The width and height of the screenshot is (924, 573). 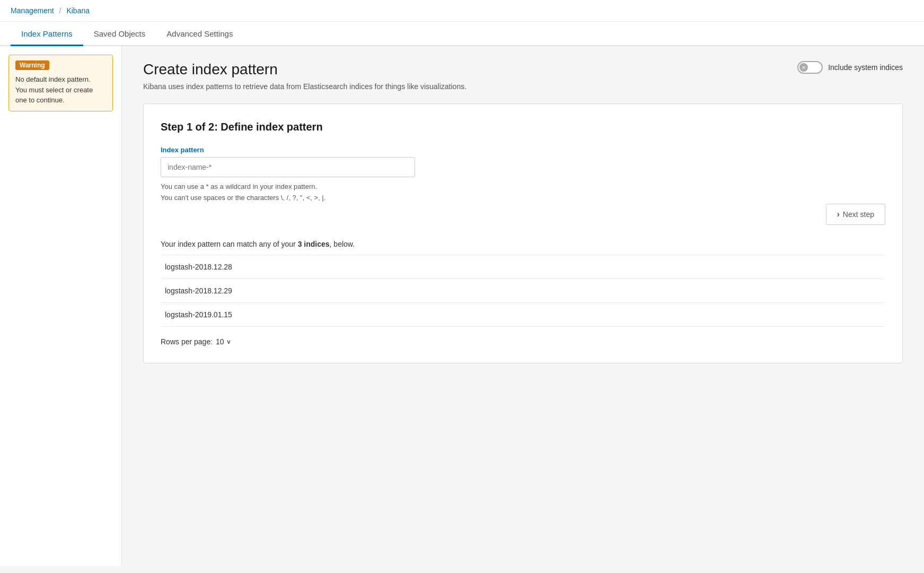 I want to click on index-pattern-field: Index pattern You can use a * as a wildc…, so click(x=523, y=175).